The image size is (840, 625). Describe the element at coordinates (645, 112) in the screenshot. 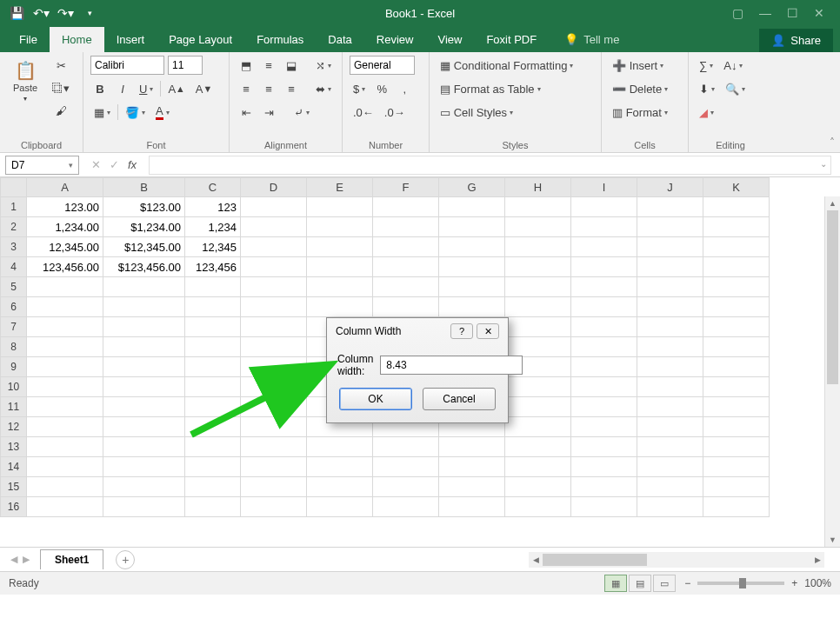

I see `format-cells-button: ▥ Format` at that location.